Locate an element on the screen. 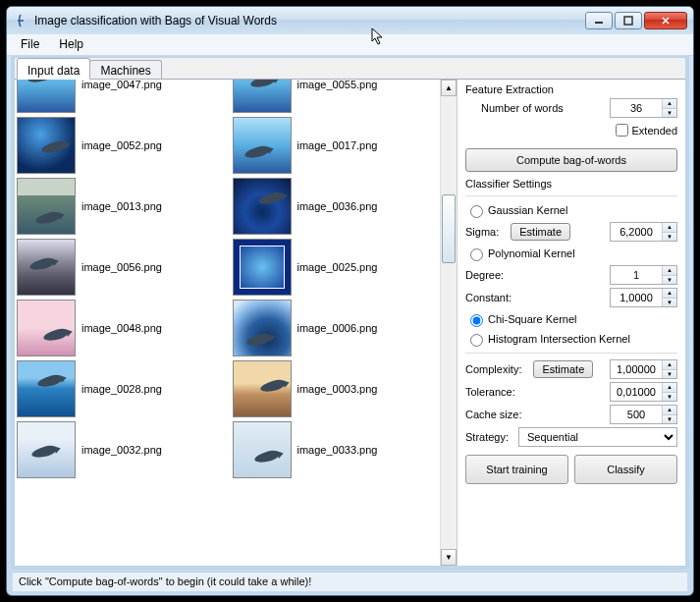  list-item: image_0028.png is located at coordinates (121, 389).